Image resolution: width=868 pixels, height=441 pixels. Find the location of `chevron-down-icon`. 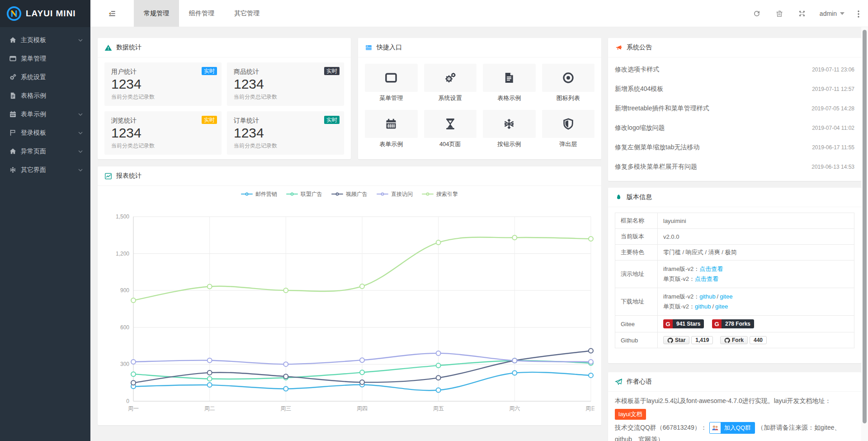

chevron-down-icon is located at coordinates (80, 170).